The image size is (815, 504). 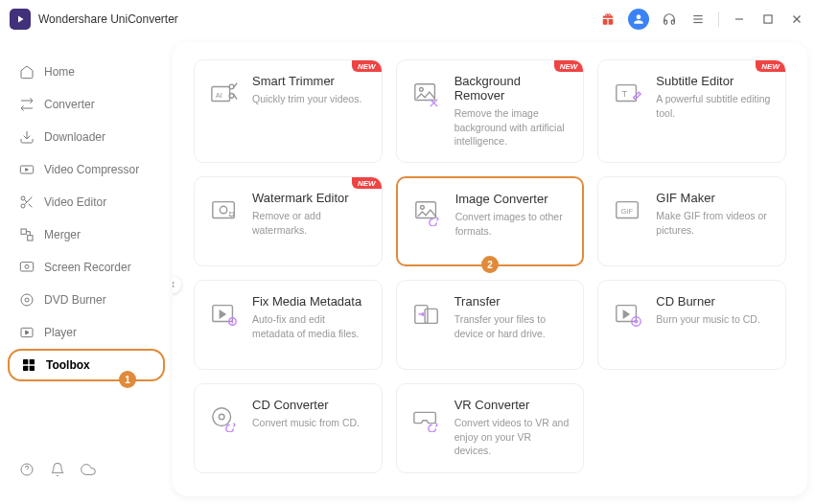 What do you see at coordinates (75, 137) in the screenshot?
I see `sidebar-item-label: Downloader` at bounding box center [75, 137].